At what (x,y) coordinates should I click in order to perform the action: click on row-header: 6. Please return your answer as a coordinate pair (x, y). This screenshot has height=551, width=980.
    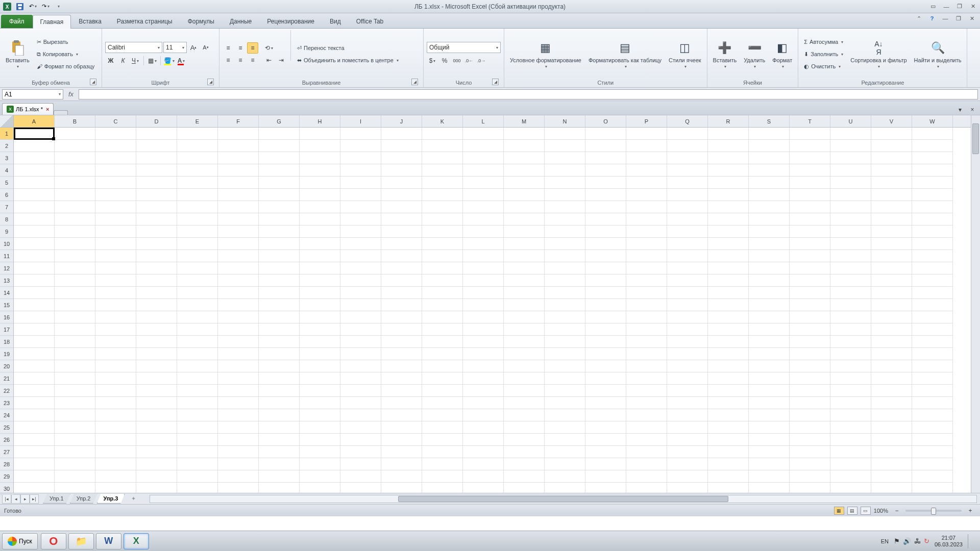
    Looking at the image, I should click on (7, 195).